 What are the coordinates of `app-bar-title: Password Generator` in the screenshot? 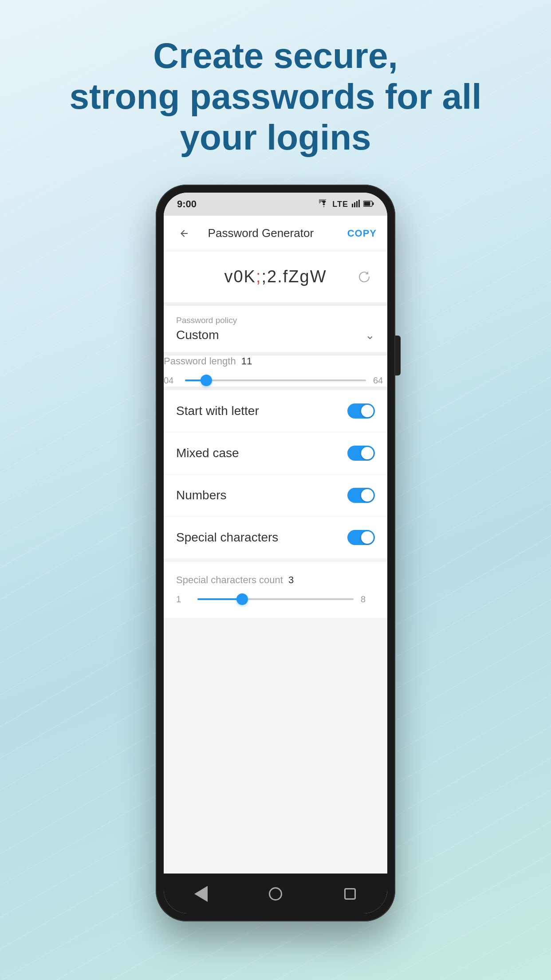 It's located at (261, 233).